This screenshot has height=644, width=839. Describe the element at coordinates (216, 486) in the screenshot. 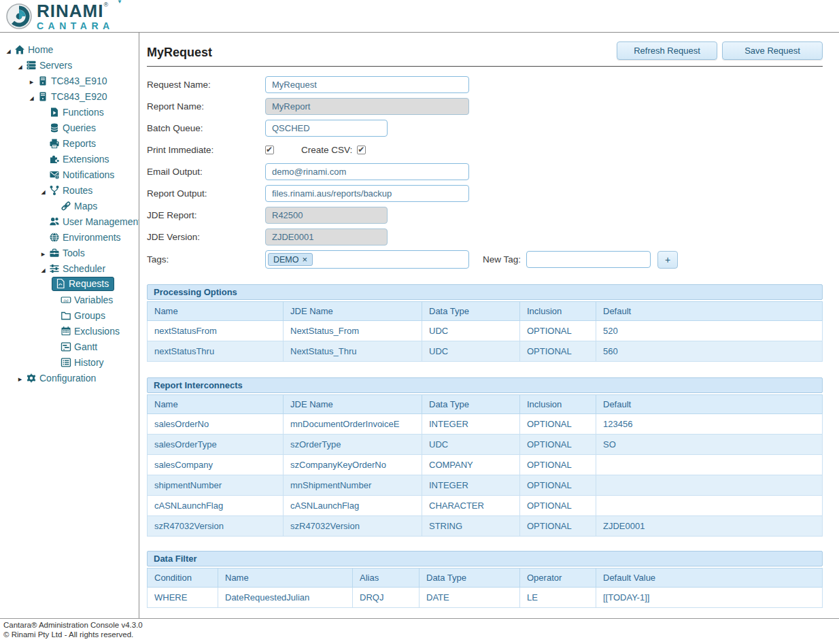

I see `cell: shipmentNumber` at that location.